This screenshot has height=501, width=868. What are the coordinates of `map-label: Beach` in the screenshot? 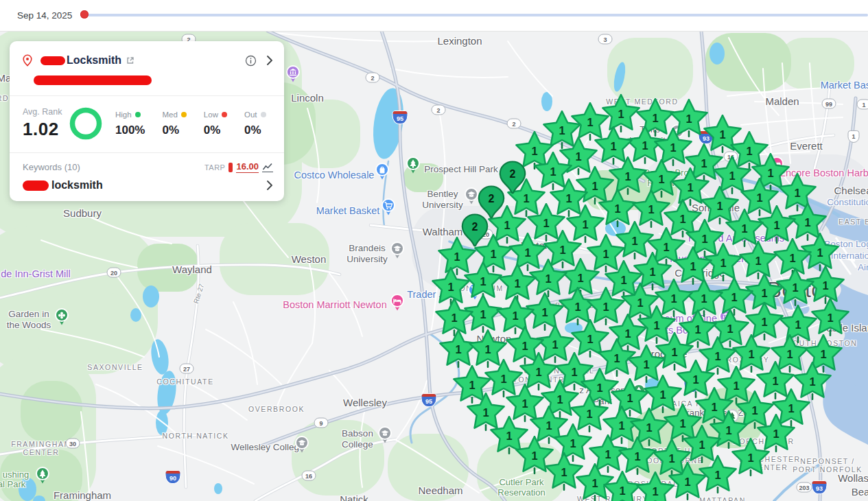 It's located at (860, 492).